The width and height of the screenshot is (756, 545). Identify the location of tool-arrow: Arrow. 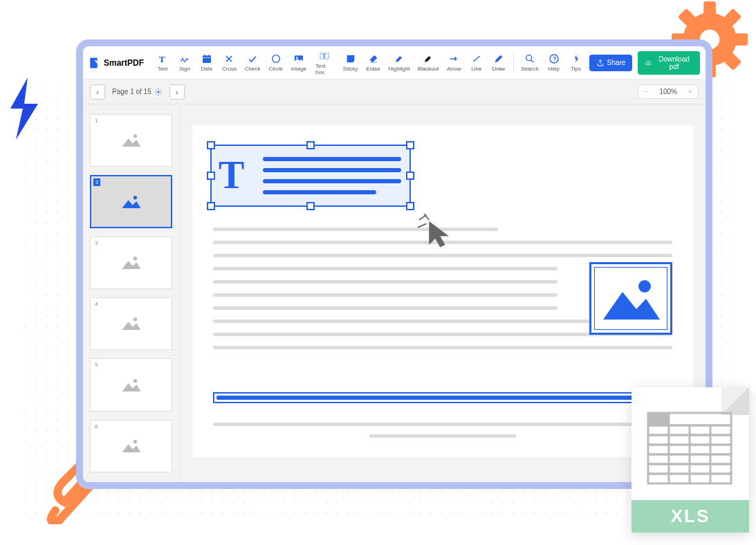
(454, 62).